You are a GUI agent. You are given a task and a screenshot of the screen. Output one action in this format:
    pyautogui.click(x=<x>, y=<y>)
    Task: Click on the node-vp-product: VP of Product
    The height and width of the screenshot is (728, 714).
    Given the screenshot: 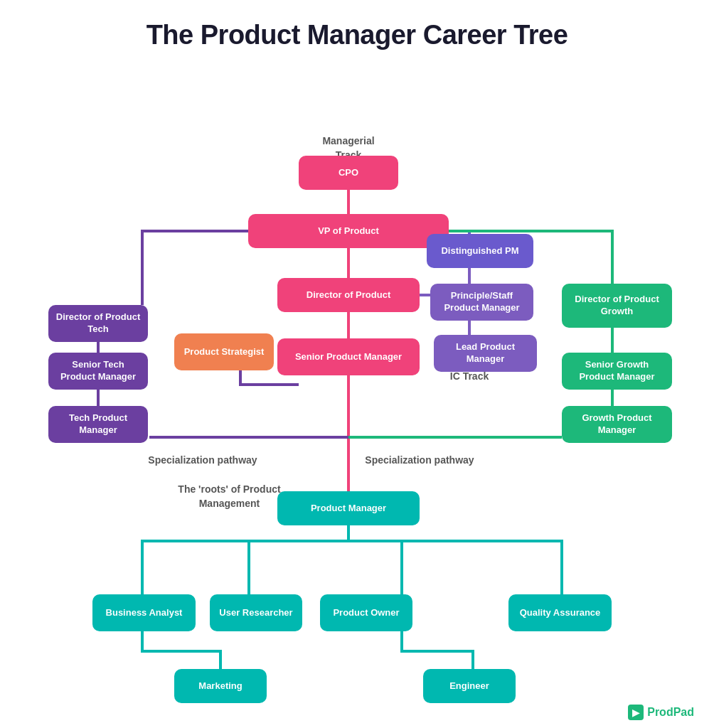 What is the action you would take?
    pyautogui.click(x=348, y=231)
    